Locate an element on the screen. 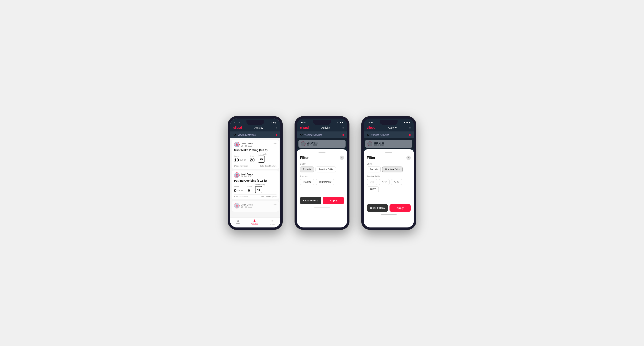  practice-drills-btn-3: Practice Drills is located at coordinates (392, 170).